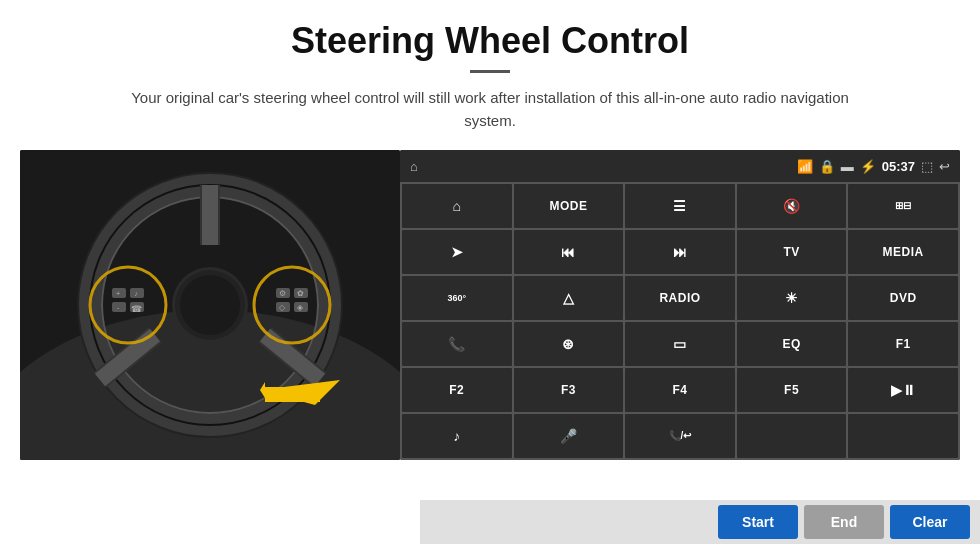 The width and height of the screenshot is (980, 544). I want to click on btn-dvd: DVD, so click(903, 298).